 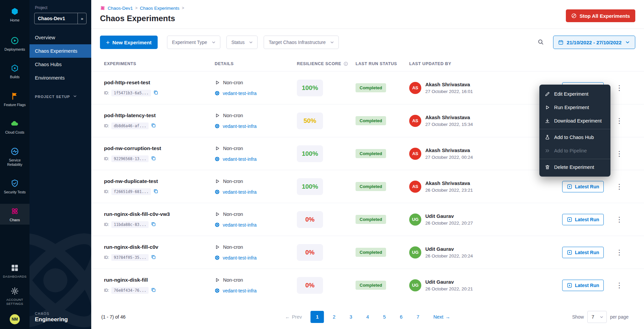 I want to click on stop-all-experiments-button: Stop All Experiments, so click(x=600, y=16).